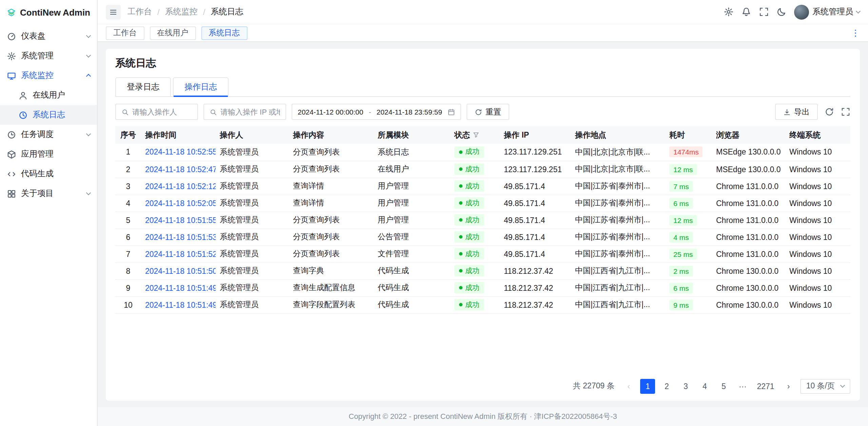 The width and height of the screenshot is (868, 426). I want to click on monitor-icon, so click(12, 76).